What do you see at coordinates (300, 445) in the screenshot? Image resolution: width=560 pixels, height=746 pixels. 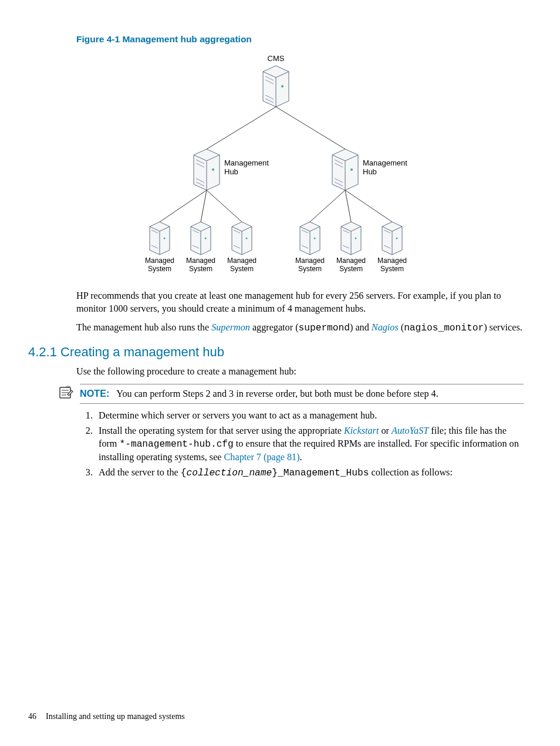 I see `steps-list: Determine which server or servers you wa…` at bounding box center [300, 445].